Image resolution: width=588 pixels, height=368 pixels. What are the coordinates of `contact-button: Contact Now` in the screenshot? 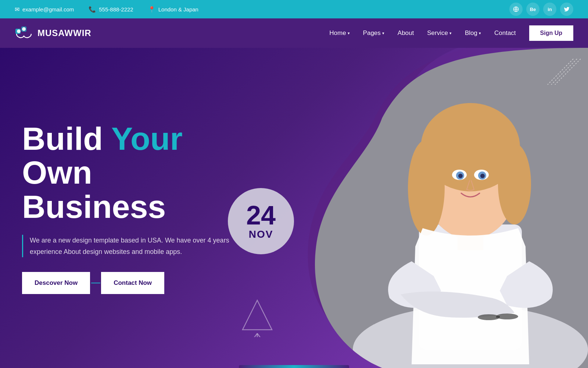 It's located at (133, 283).